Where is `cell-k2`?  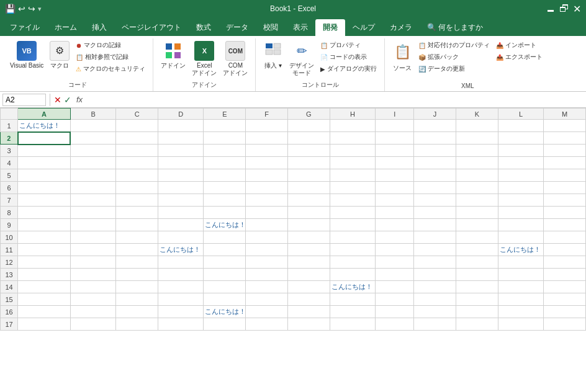
cell-k2 is located at coordinates (477, 138).